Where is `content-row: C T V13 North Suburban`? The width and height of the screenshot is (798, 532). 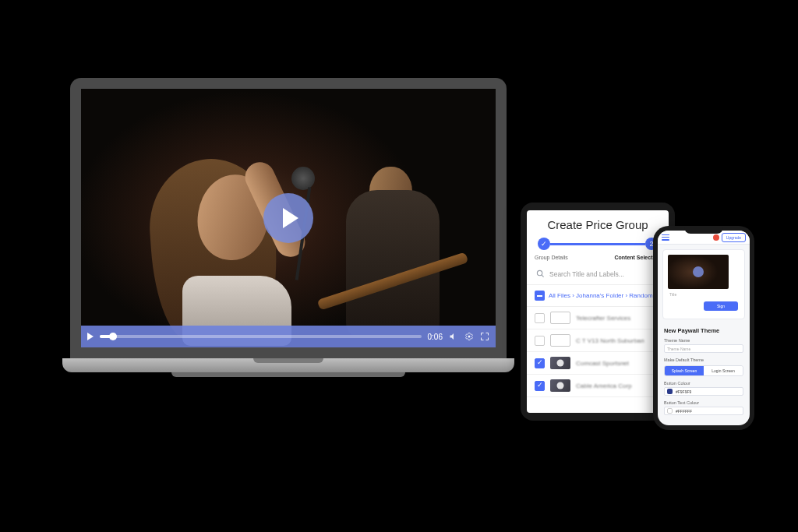
content-row: C T V13 North Suburban is located at coordinates (598, 341).